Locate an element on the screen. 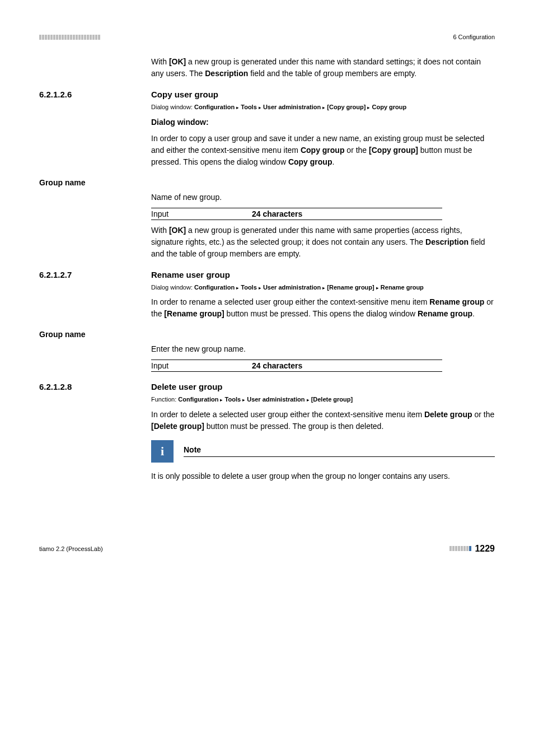 This screenshot has width=534, height=756. copy-after-paragraph: With [OK] a new group is generated under… is located at coordinates (323, 242).